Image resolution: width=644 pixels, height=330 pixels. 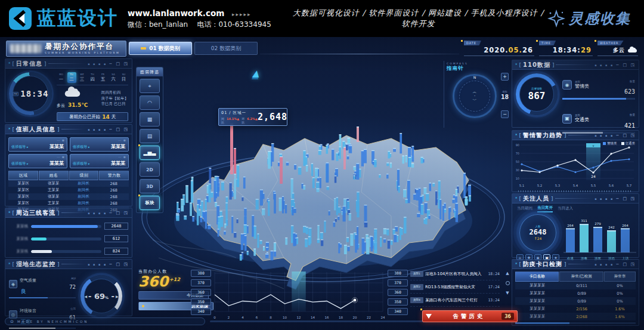 What do you see at coordinates (537, 277) in the screenshot?
I see `table-header-cell: 卡口名称` at bounding box center [537, 277].